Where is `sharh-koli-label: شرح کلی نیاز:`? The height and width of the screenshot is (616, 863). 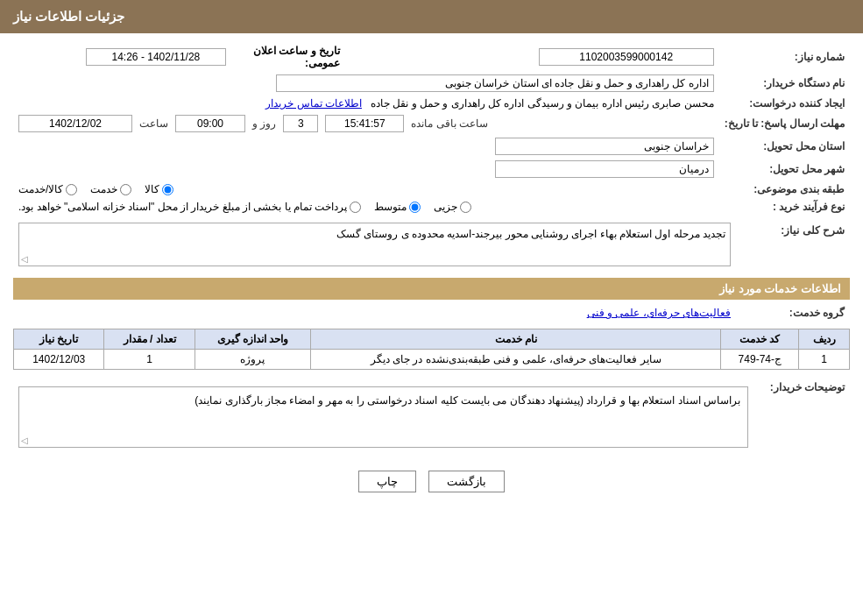
sharh-koli-label: شرح کلی نیاز: is located at coordinates (793, 244).